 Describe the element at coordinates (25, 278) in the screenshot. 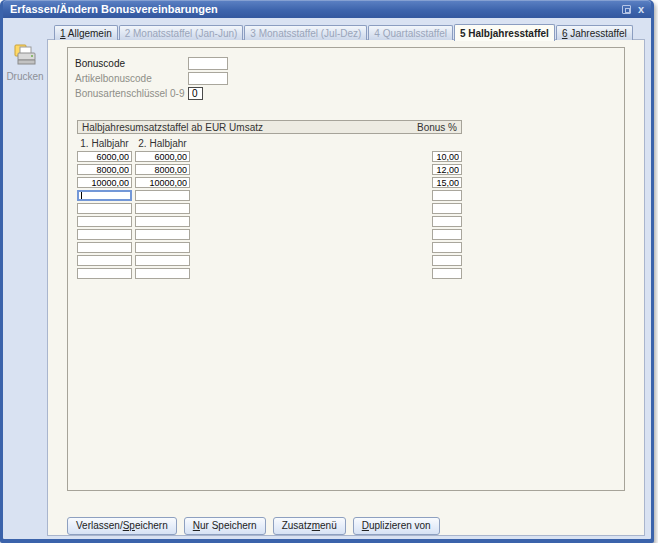

I see `sidebar: Drucken` at that location.